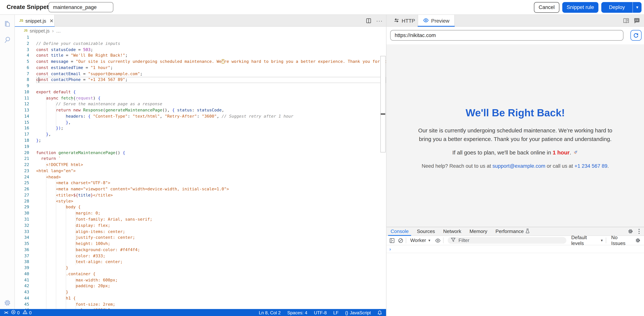 The width and height of the screenshot is (644, 316). Describe the element at coordinates (622, 240) in the screenshot. I see `issues-counter: No Issues` at that location.